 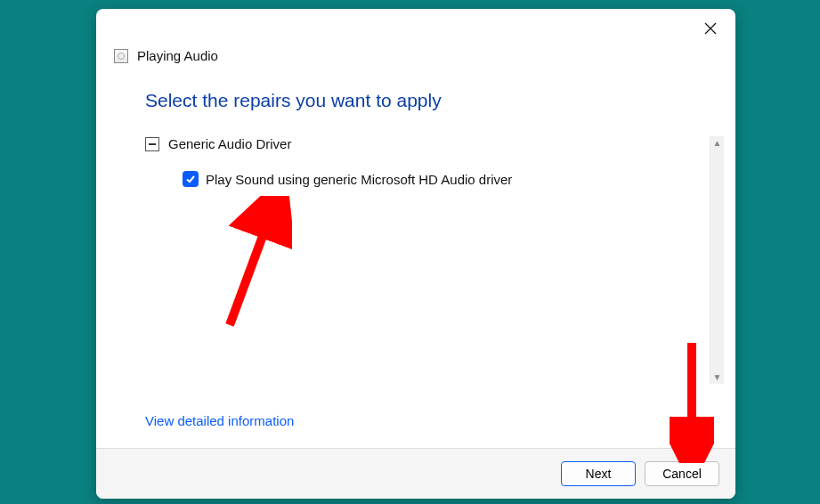 What do you see at coordinates (682, 474) in the screenshot?
I see `cancel-button-label: Cancel` at bounding box center [682, 474].